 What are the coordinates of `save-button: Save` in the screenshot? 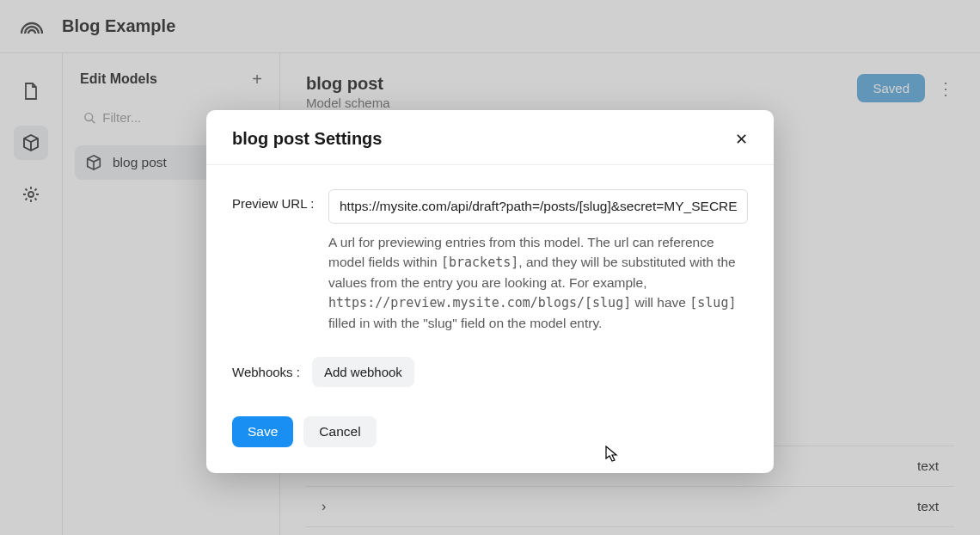 It's located at (263, 432).